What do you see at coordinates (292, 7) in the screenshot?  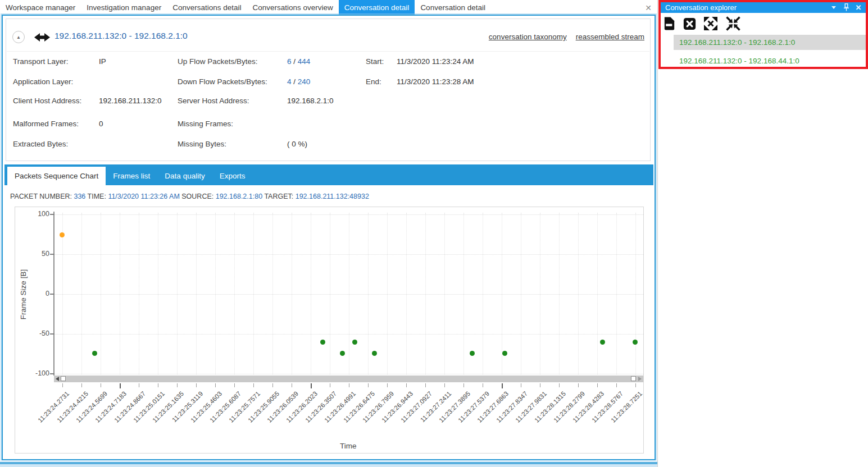 I see `tab-conversations-overview: Conversations overview` at bounding box center [292, 7].